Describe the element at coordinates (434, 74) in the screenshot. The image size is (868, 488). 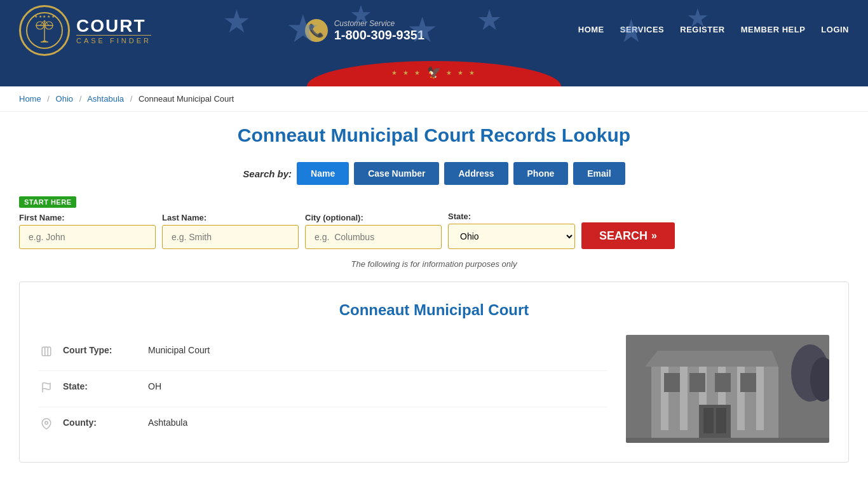
I see `eagle-banner: ★ ★ ★ 🦅 ★ ★ ★` at that location.